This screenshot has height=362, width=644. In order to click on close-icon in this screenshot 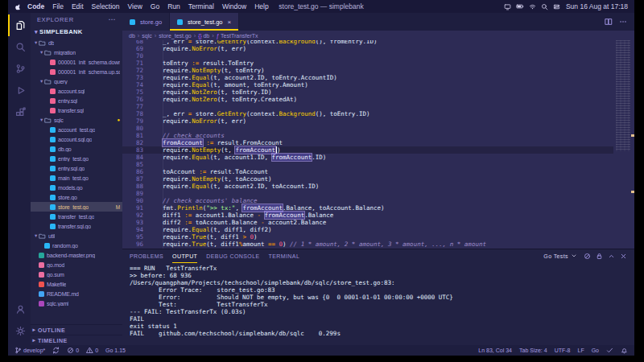, I will do `click(623, 256)`.